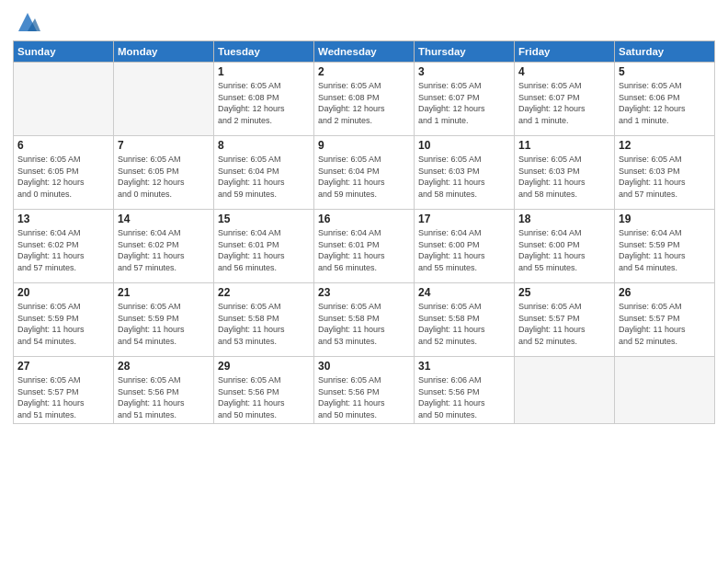 The height and width of the screenshot is (563, 728). What do you see at coordinates (464, 293) in the screenshot?
I see `day-number: 24` at bounding box center [464, 293].